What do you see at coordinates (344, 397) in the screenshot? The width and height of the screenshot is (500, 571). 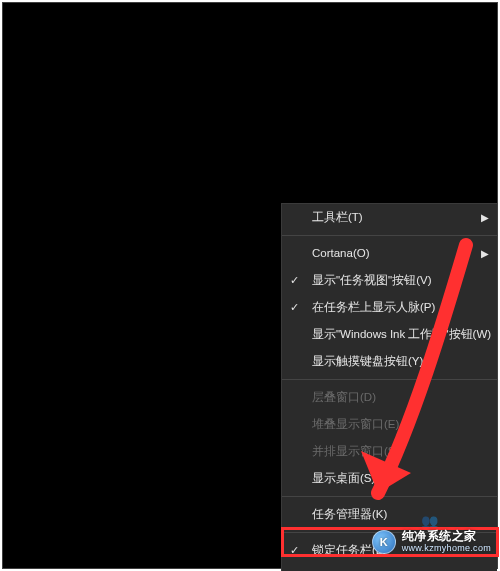 I see `menu-cascade-label: 层叠窗口(D)` at bounding box center [344, 397].